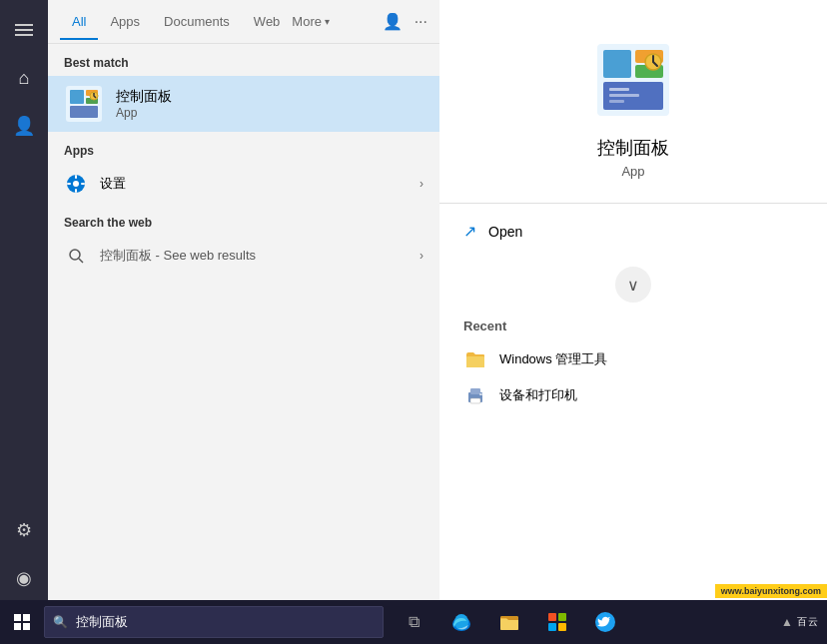 This screenshot has width=827, height=644. Describe the element at coordinates (260, 184) in the screenshot. I see `settings-app-name: 设置` at that location.